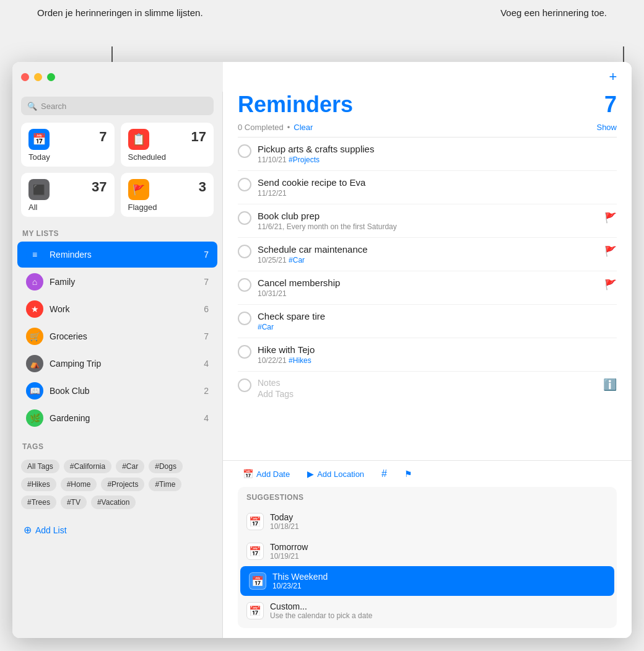 The width and height of the screenshot is (644, 651). What do you see at coordinates (427, 321) in the screenshot?
I see `reminder-item-6: Check spare tire #Car` at bounding box center [427, 321].